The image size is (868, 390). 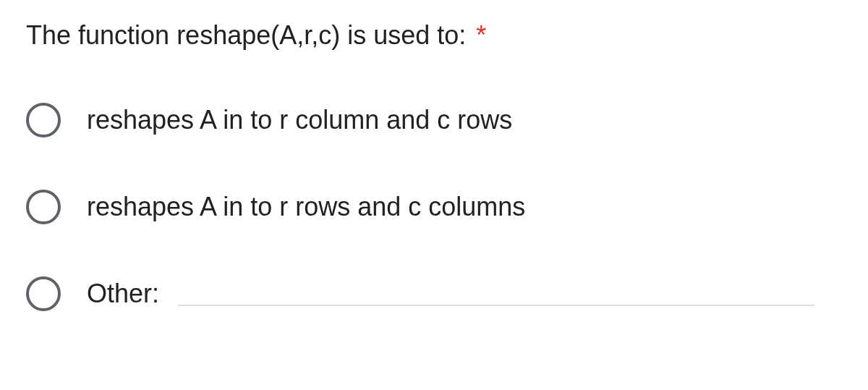 What do you see at coordinates (481, 35) in the screenshot?
I see `required-asterisk: *` at bounding box center [481, 35].